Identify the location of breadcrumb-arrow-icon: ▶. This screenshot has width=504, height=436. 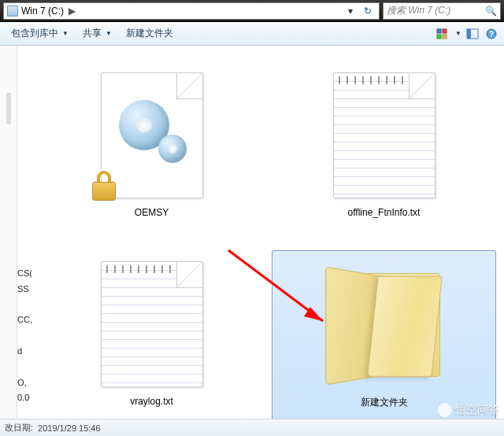
(72, 11).